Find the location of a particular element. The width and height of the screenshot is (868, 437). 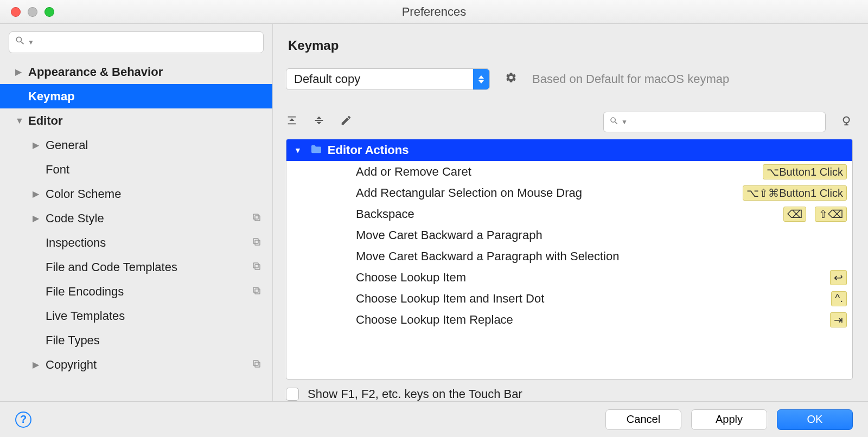

gear-icon is located at coordinates (511, 79).